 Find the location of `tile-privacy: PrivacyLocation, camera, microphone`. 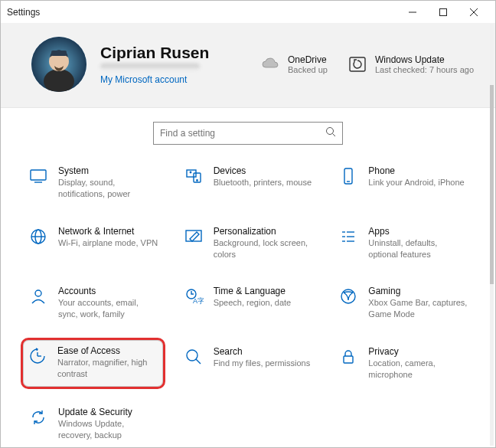

tile-privacy: PrivacyLocation, camera, microphone is located at coordinates (403, 363).